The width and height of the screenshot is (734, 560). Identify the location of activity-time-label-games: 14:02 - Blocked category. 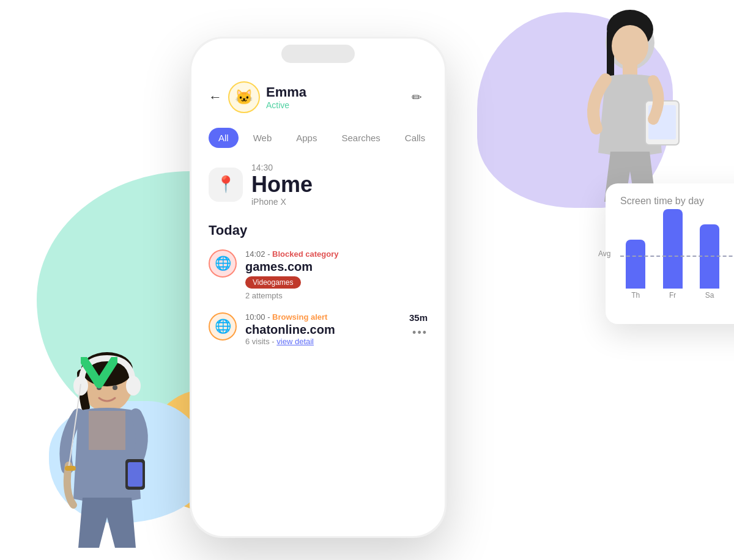
(336, 254).